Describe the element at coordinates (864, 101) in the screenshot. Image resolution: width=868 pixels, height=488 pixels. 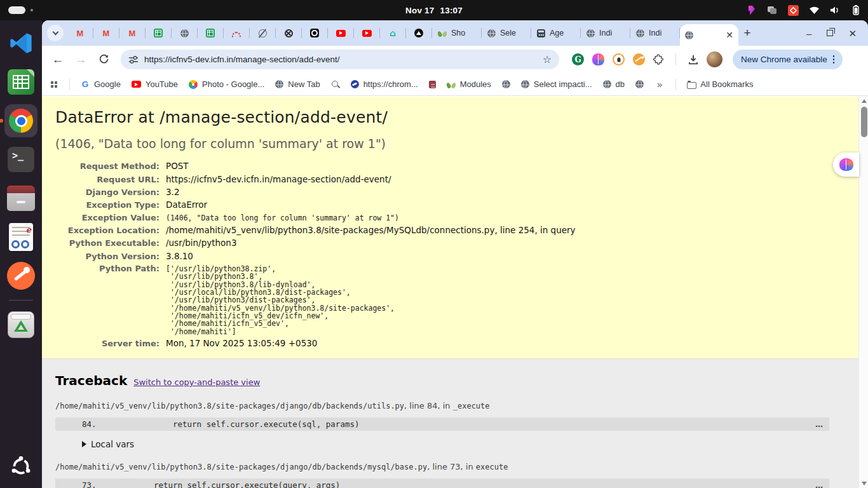
I see `scroll-up-arrow-icon` at that location.